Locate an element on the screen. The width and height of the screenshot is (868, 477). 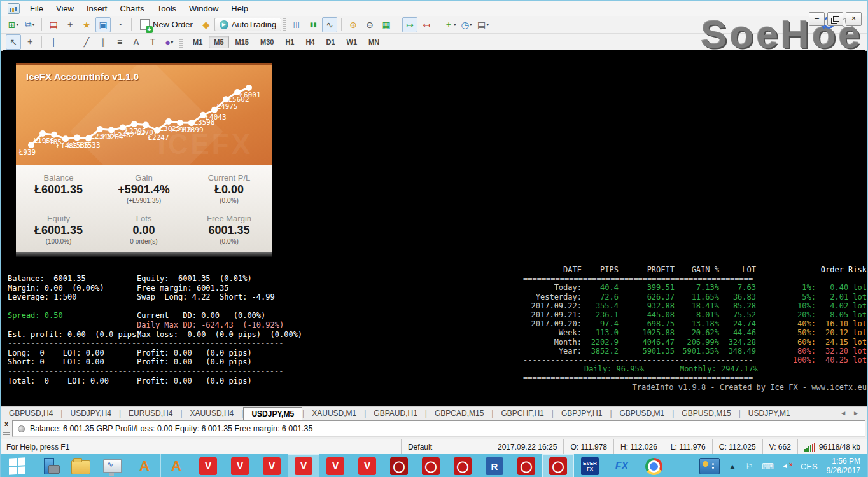
zoom-out-icon: ⊖ is located at coordinates (370, 25).